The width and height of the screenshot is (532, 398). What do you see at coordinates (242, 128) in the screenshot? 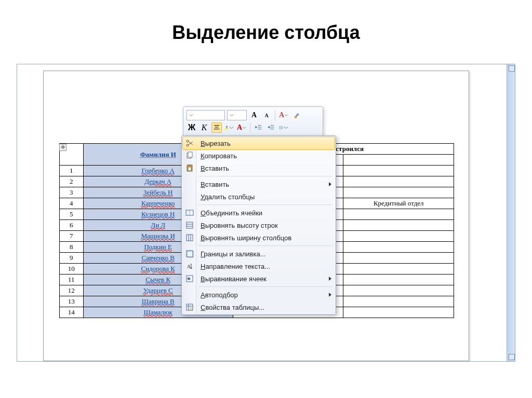
I see `font-color-button: A` at bounding box center [242, 128].